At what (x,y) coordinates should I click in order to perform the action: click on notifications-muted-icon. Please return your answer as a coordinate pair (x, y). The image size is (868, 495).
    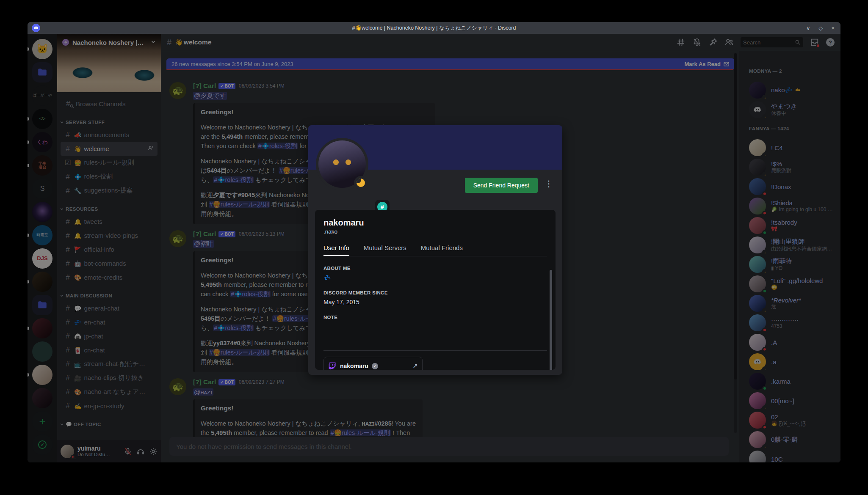
    Looking at the image, I should click on (697, 42).